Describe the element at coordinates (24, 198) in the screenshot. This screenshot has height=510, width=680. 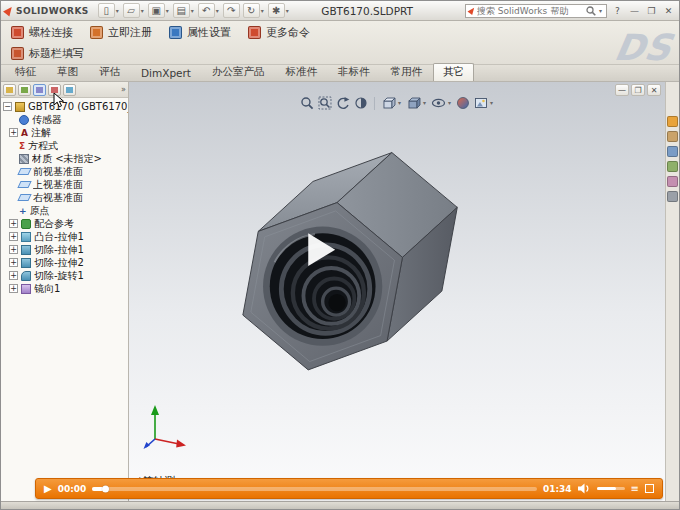
I see `plane-icon` at that location.